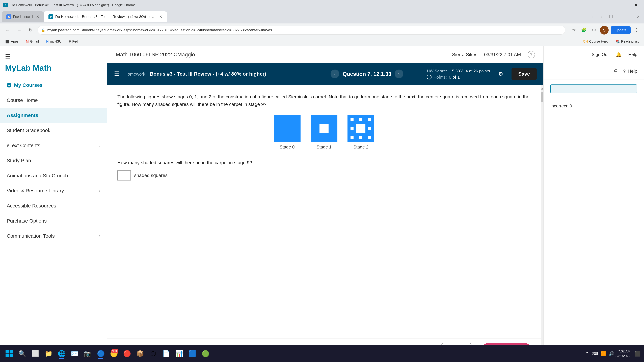 This screenshot has width=644, height=362. What do you see at coordinates (54, 221) in the screenshot?
I see `sidebar-item-purchase-options: Purchase Options` at bounding box center [54, 221].